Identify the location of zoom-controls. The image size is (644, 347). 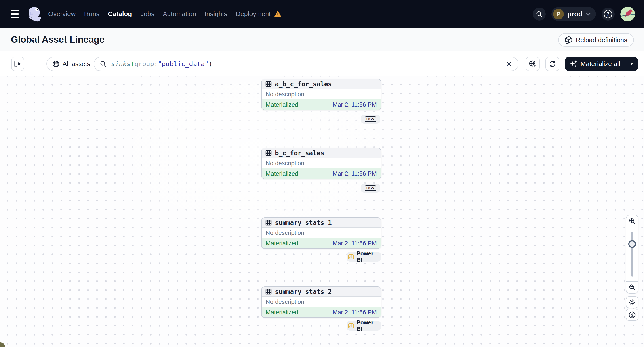
(632, 254).